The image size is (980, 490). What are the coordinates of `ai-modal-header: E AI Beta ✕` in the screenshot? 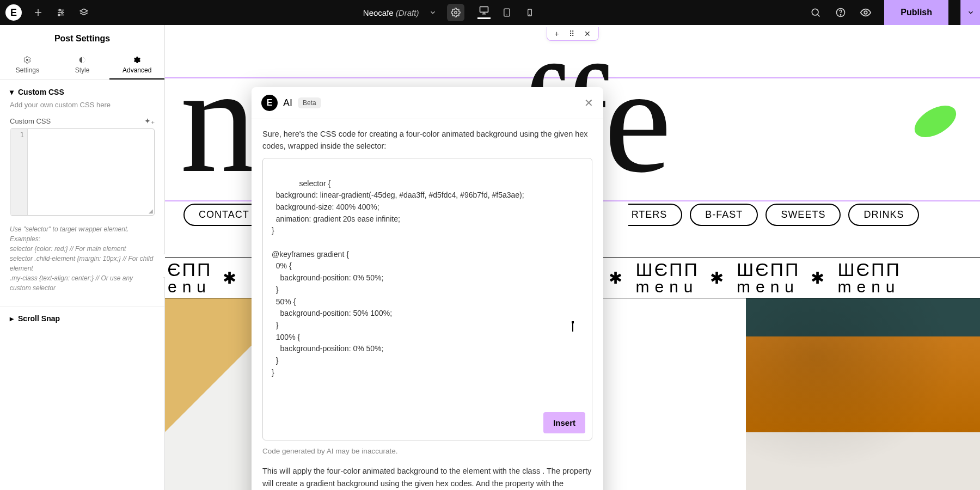 It's located at (427, 103).